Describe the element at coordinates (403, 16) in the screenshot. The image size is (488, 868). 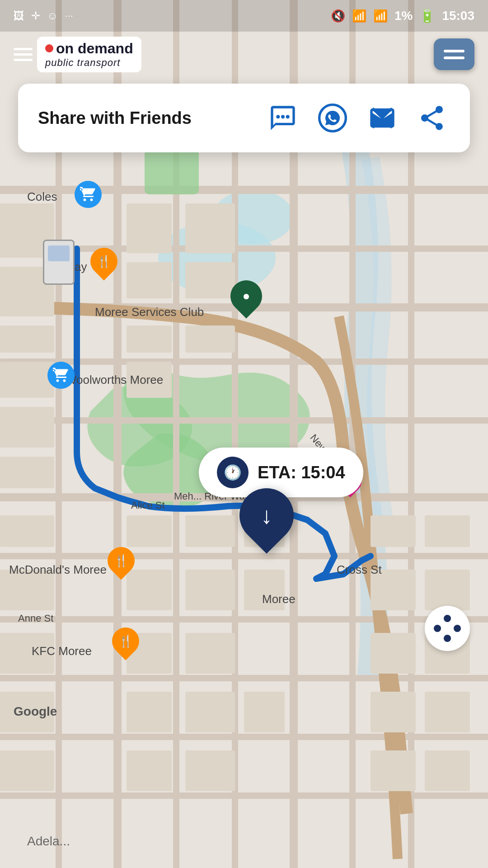
I see `status-right-info: 🔇 📶 📶 1% 🔋 15:03` at that location.